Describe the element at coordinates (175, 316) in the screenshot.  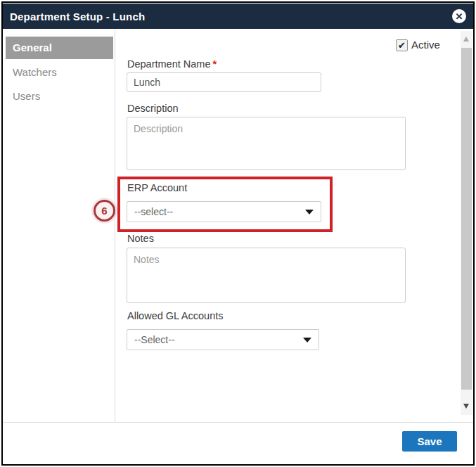
I see `allowed-gl-accounts-label: Allowed GL Accounts` at that location.